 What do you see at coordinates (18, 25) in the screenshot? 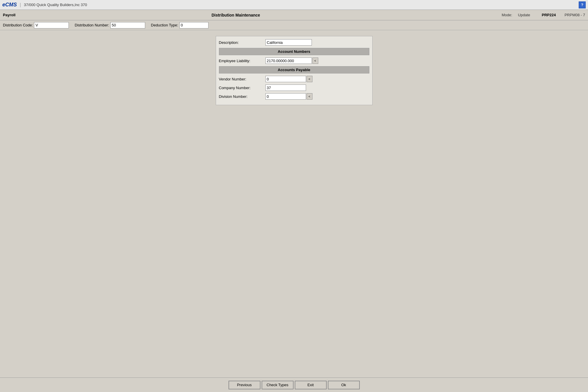
I see `distribution-code-label: Distribution Code:` at bounding box center [18, 25].